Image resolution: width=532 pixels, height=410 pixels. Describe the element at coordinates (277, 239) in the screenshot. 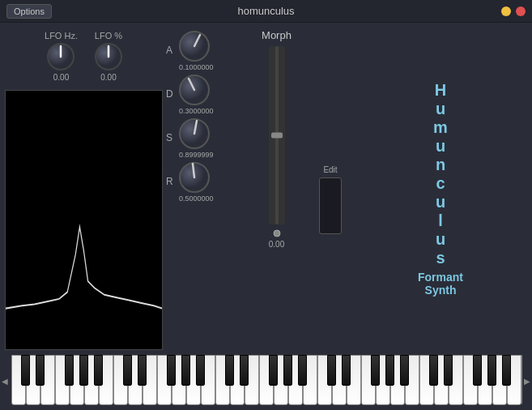

I see `morph-bottom: 0.00` at that location.